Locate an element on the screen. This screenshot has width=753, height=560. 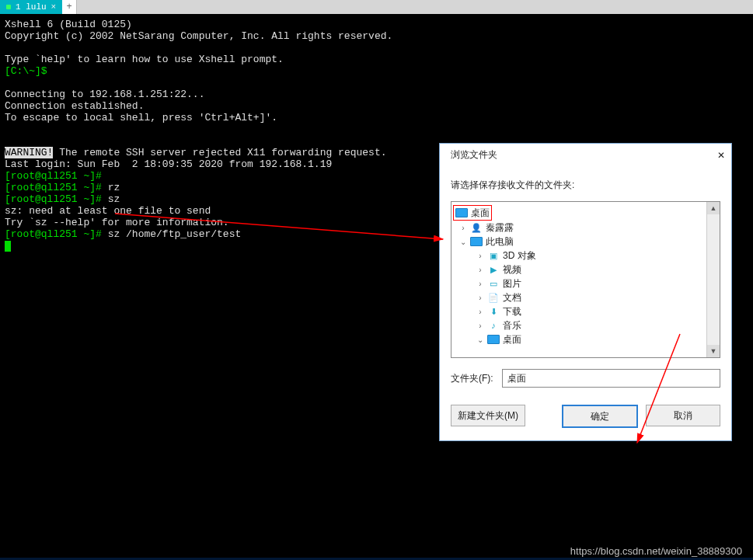
ok-button: 确定 is located at coordinates (600, 416).